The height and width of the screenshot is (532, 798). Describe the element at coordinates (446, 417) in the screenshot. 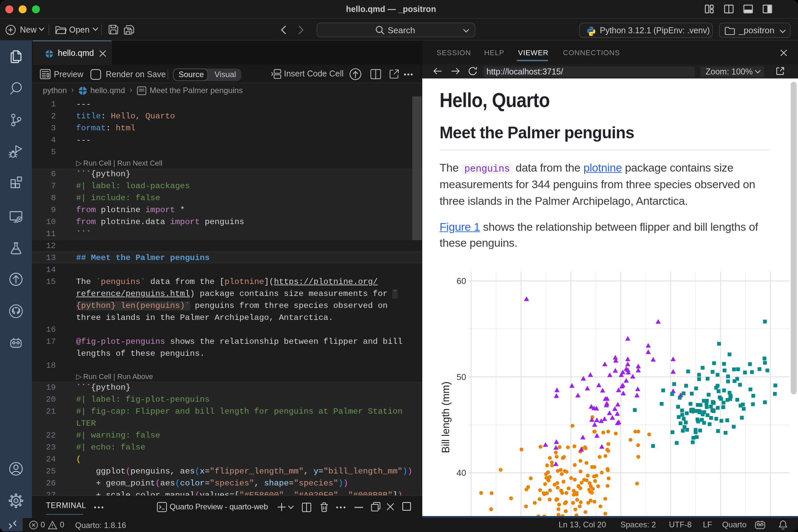

I see `svg-text: Bill length (mm)` at that location.